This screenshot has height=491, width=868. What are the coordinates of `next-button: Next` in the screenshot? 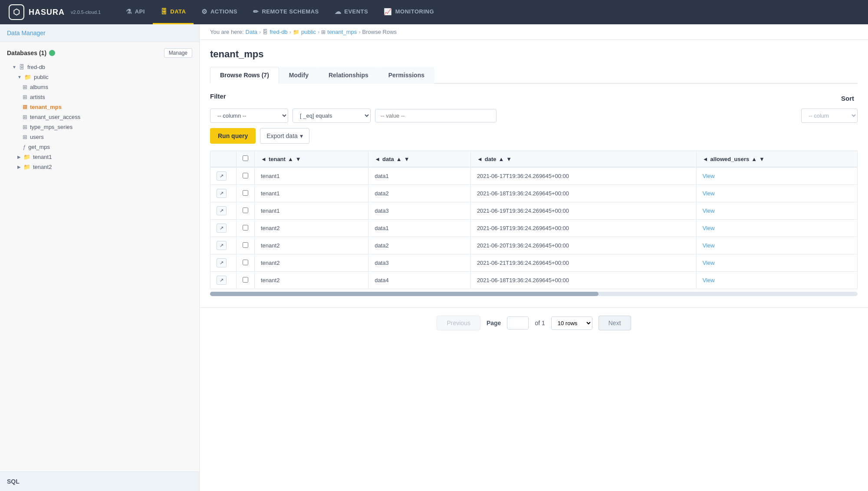 It's located at (615, 323).